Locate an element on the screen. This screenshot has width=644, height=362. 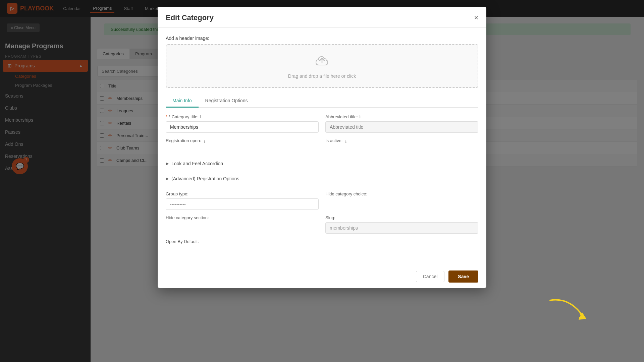
advanced-row-1: Group type: ---------- Hide category cho… is located at coordinates (322, 200).